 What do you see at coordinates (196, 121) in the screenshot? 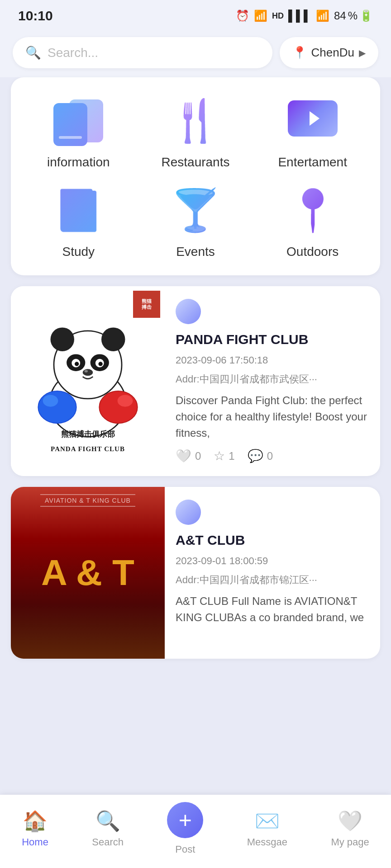
I see `restaurants-icon: 🍴` at bounding box center [196, 121].